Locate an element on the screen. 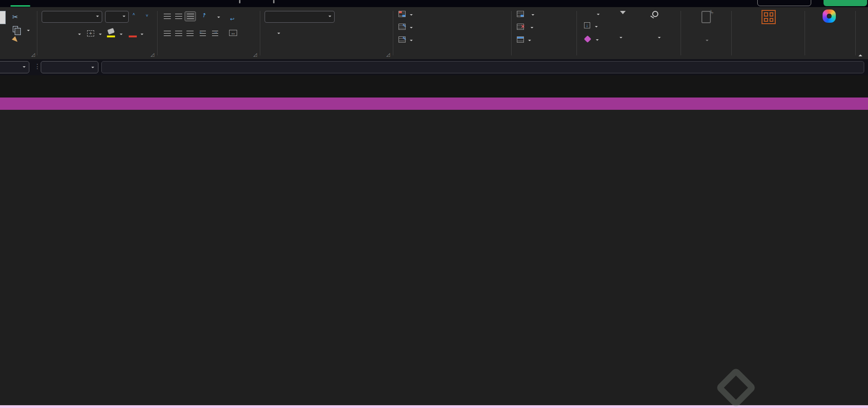 The width and height of the screenshot is (868, 408). fill-down-icon: ↓ is located at coordinates (587, 26).